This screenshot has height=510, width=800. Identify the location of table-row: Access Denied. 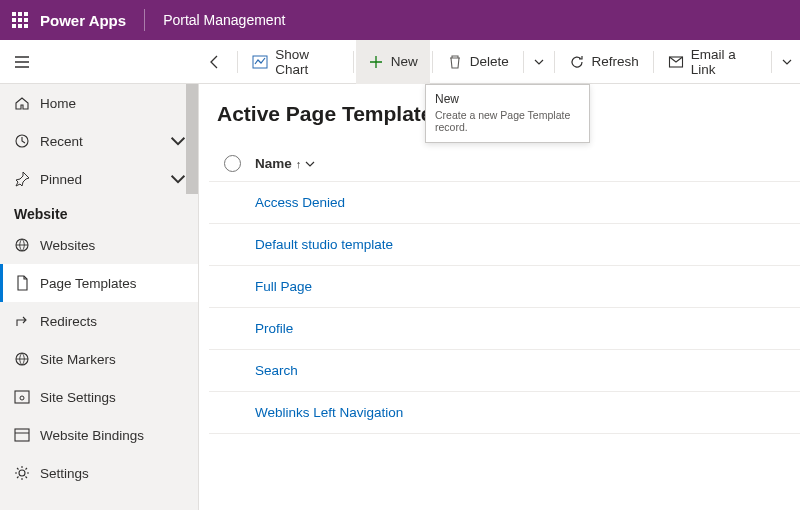
(504, 203).